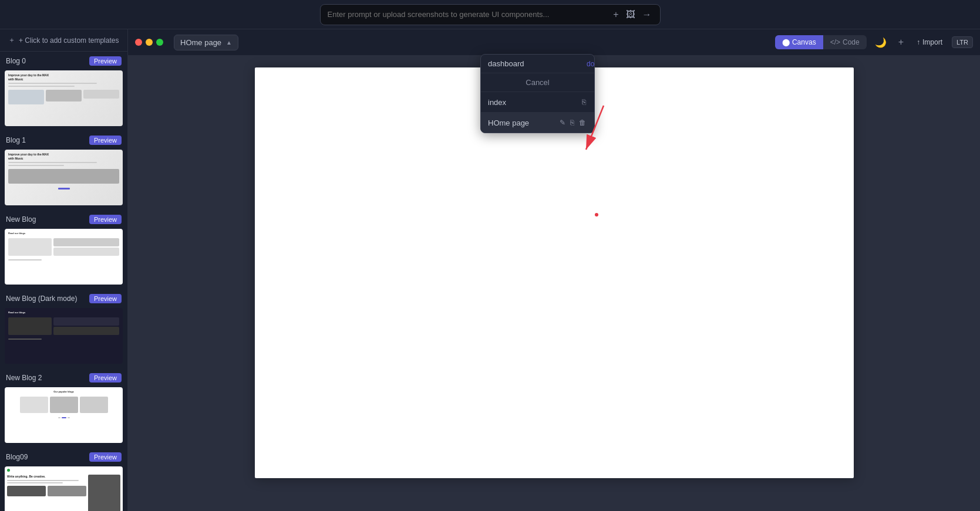 The width and height of the screenshot is (980, 511). What do you see at coordinates (23, 378) in the screenshot?
I see `template-label-new-blog2: New Blog 2` at bounding box center [23, 378].